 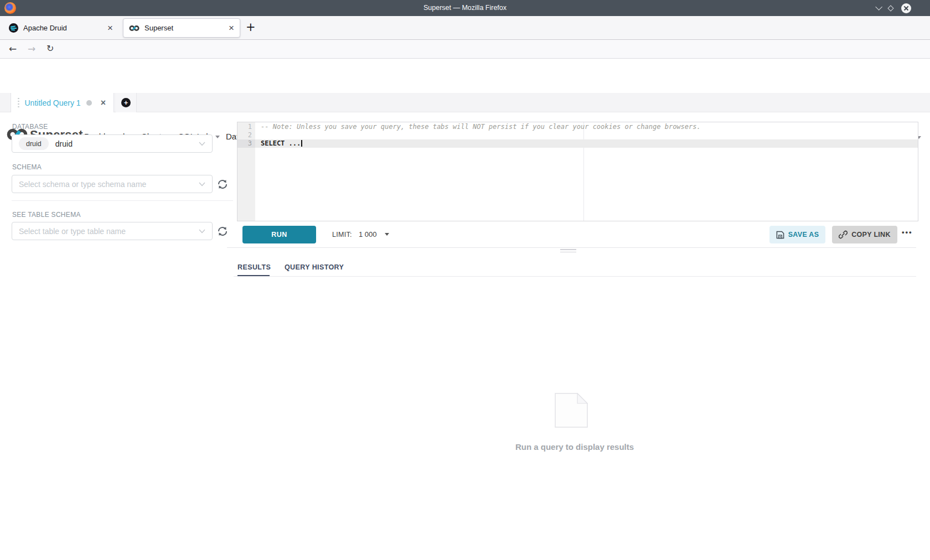 I want to click on add-query-tab: +, so click(x=126, y=103).